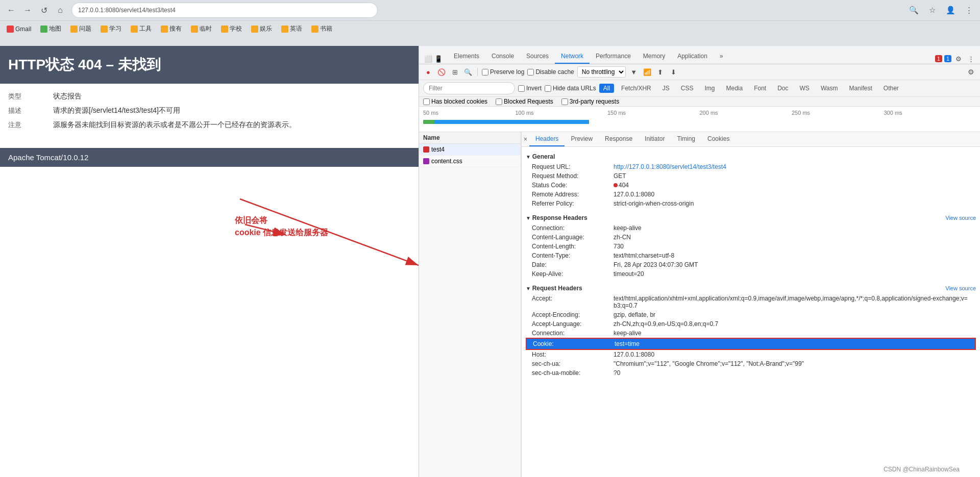 This screenshot has height=477, width=980. Describe the element at coordinates (467, 57) in the screenshot. I see `tab-elements: Elements` at that location.